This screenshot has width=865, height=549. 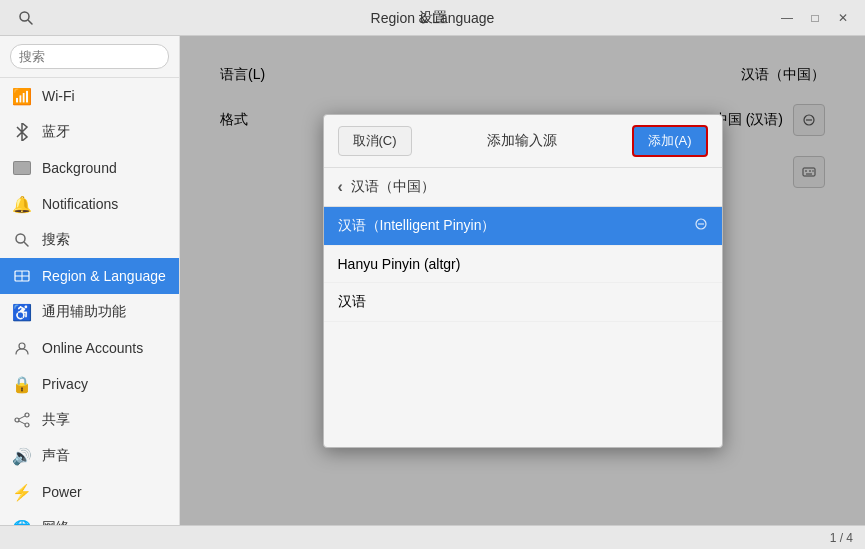 I want to click on input-item-intelligent-pinyin: 汉语（Intelligent Pinyin）, so click(x=523, y=226).